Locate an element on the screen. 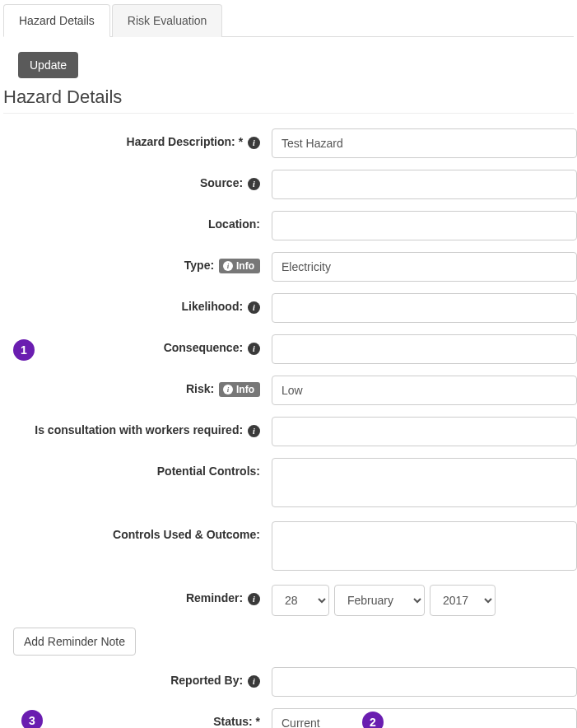  reminder-month-select: February is located at coordinates (379, 600).